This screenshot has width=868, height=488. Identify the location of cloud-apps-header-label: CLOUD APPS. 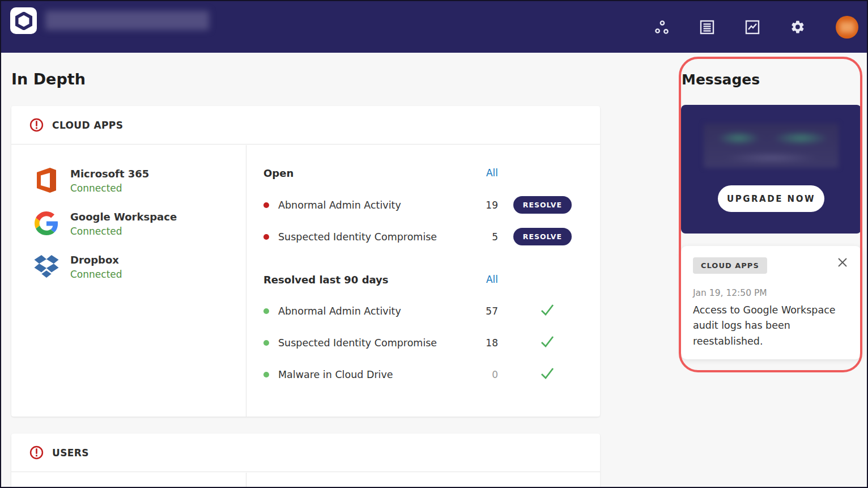
(87, 125).